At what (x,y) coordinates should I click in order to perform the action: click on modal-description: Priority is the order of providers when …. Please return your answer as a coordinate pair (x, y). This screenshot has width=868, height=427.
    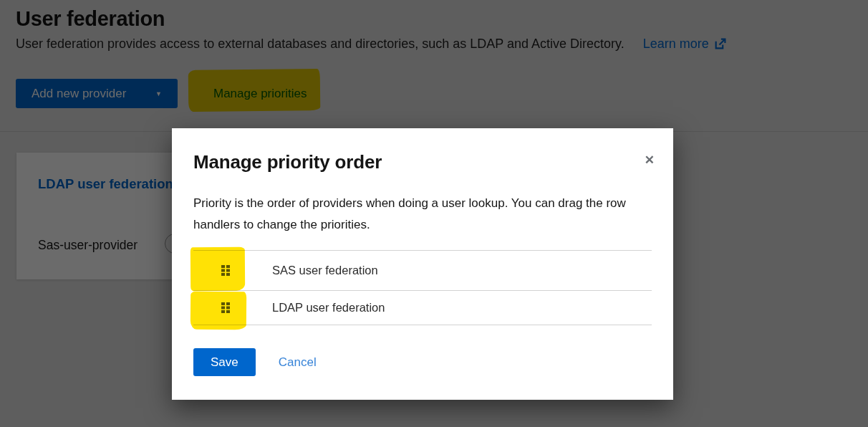
    Looking at the image, I should click on (418, 214).